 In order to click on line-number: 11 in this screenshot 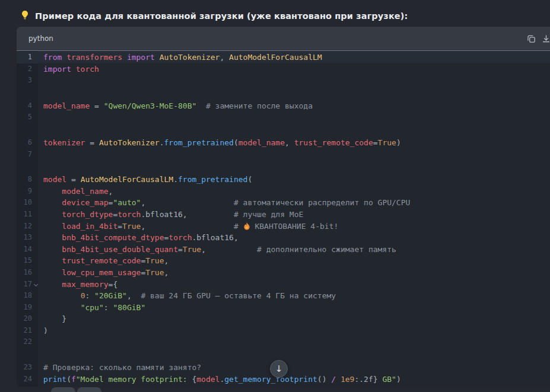, I will do `click(27, 215)`.